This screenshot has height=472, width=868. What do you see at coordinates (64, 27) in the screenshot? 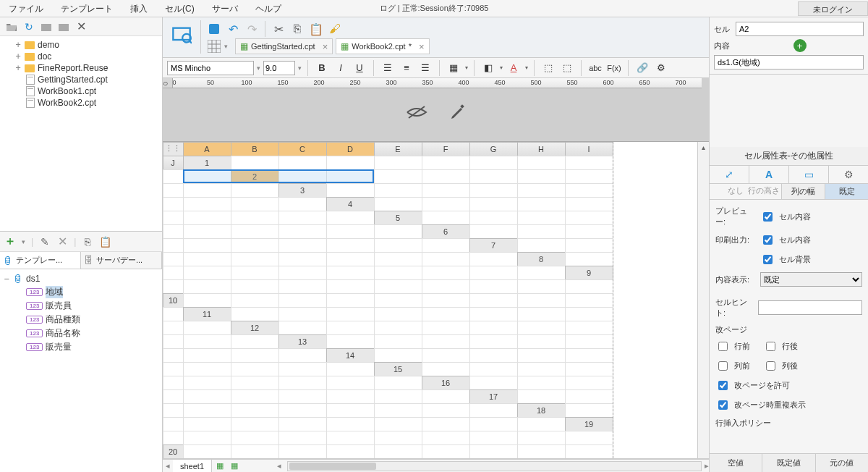
I see `new-folder-icon` at bounding box center [64, 27].